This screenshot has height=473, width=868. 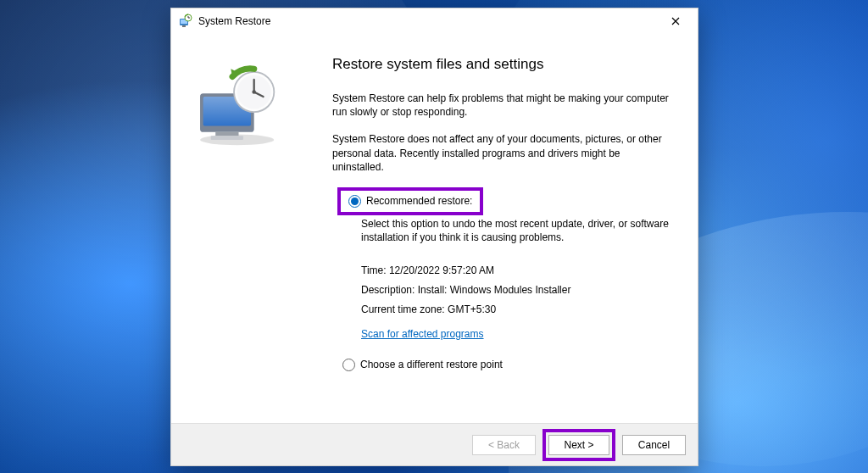 I want to click on window-title: System Restore, so click(x=426, y=21).